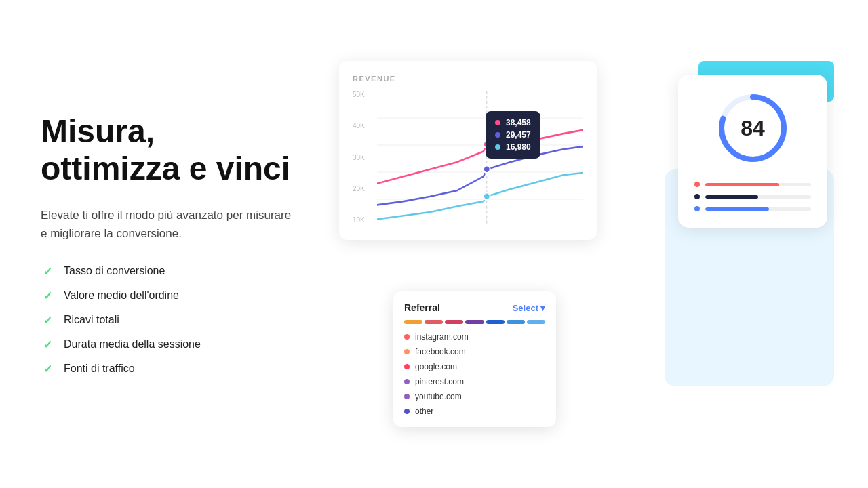  What do you see at coordinates (170, 224) in the screenshot?
I see `subtitle: Elevate ti offre il modo più avanzato pe…` at bounding box center [170, 224].